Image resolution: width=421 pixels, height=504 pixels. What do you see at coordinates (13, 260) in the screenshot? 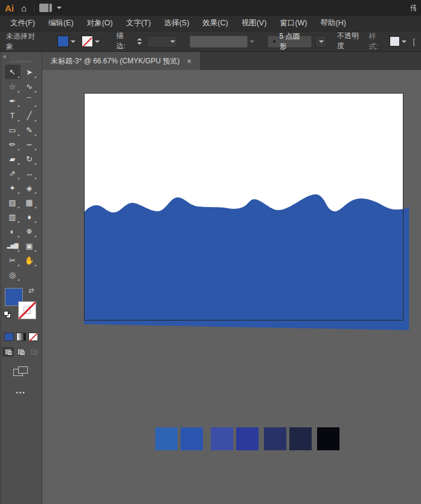
I see `slice-tool: ✂` at bounding box center [13, 260].